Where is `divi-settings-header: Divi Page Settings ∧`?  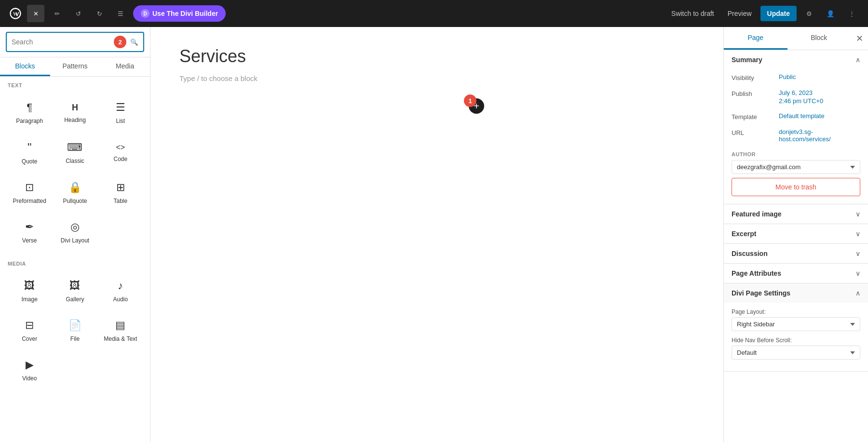 divi-settings-header: Divi Page Settings ∧ is located at coordinates (796, 293).